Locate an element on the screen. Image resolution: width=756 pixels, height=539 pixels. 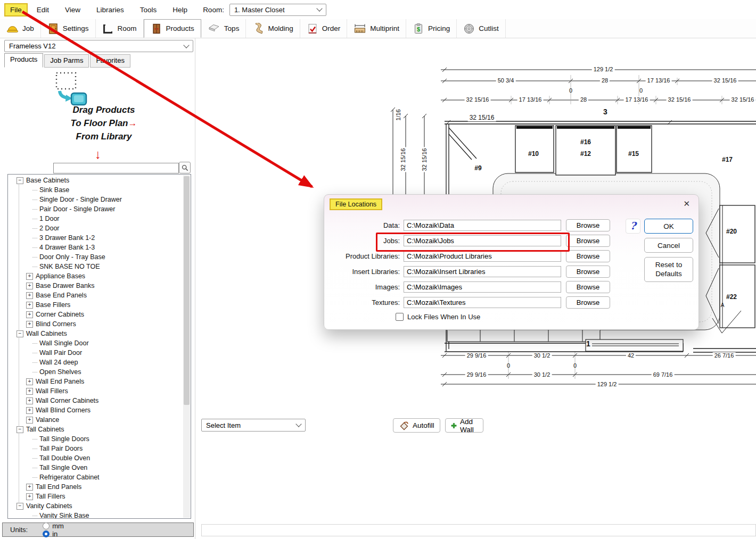
lock-files-row: Lock Files When In Use is located at coordinates (438, 317).